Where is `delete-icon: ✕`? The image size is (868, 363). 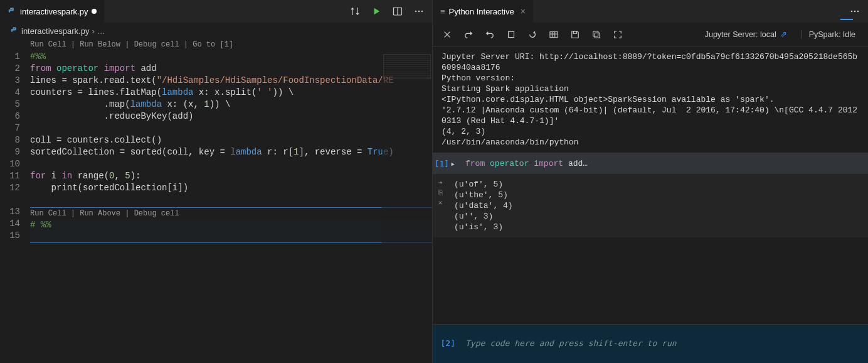
delete-icon: ✕ is located at coordinates (440, 203).